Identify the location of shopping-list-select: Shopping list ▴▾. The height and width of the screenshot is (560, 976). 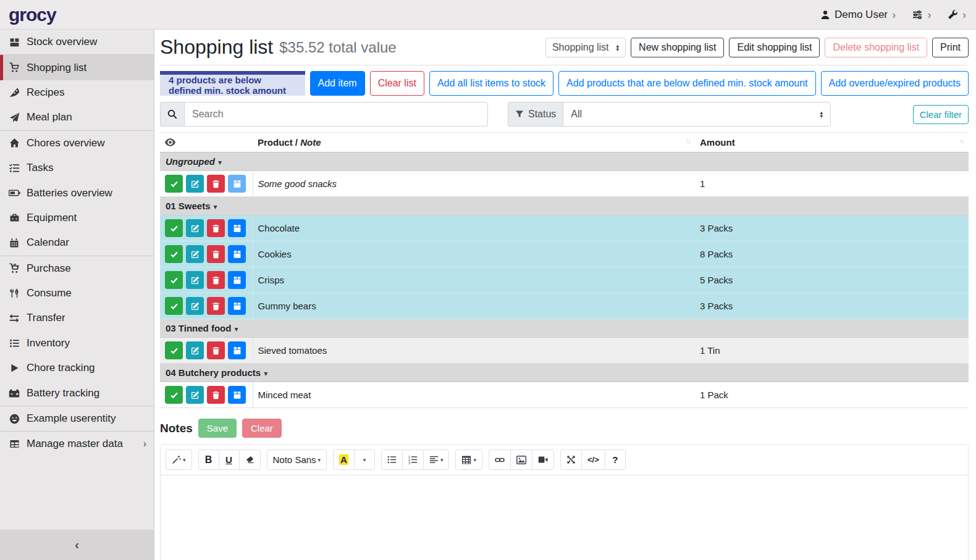
(586, 48).